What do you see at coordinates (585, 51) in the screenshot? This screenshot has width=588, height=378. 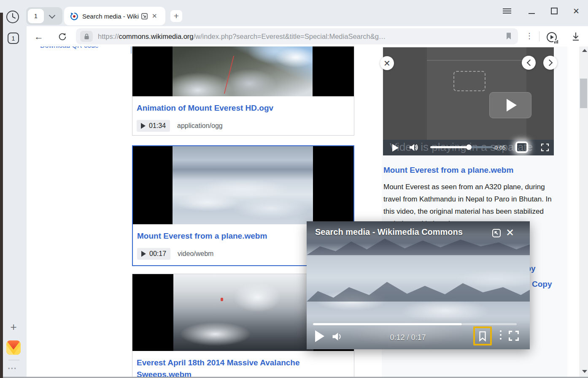 I see `scrollbar-up-arrow` at bounding box center [585, 51].